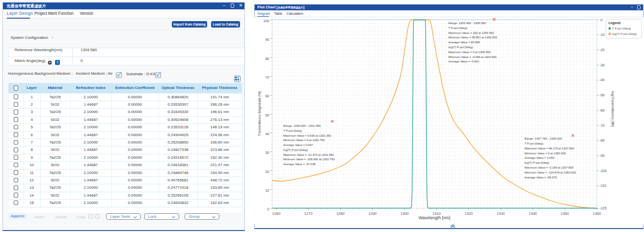 Image resolution: width=644 pixels, height=232 pixels. What do you see at coordinates (470, 51) in the screenshot?
I see `svg-text: Maximum Value = 0 at 1305.550` at bounding box center [470, 51].